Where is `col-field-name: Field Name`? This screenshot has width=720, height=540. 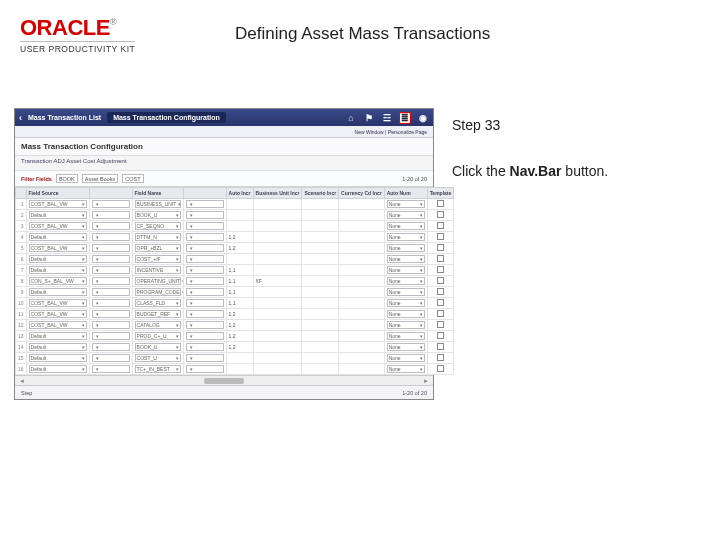 col-field-name: Field Name is located at coordinates (158, 194).